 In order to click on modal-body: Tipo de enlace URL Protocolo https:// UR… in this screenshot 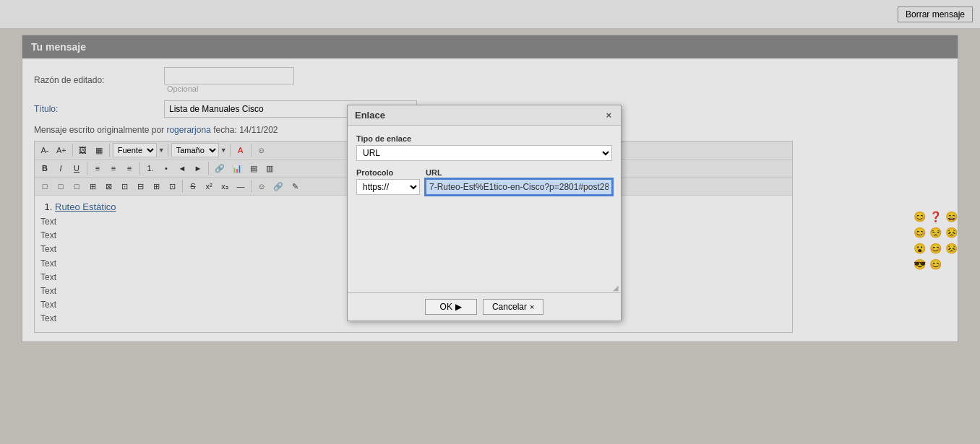, I will do `click(484, 204)`.